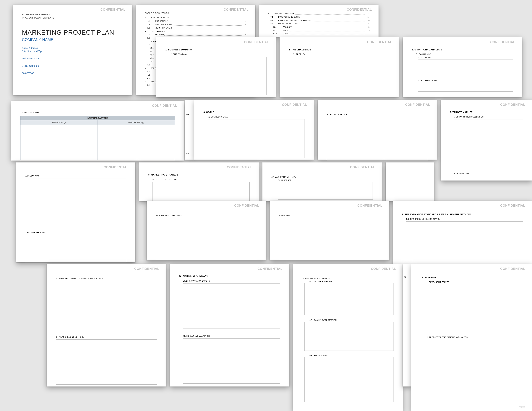 Image resolution: width=532 pixels, height=411 pixels. I want to click on input-box-financial-goals, so click(377, 139).